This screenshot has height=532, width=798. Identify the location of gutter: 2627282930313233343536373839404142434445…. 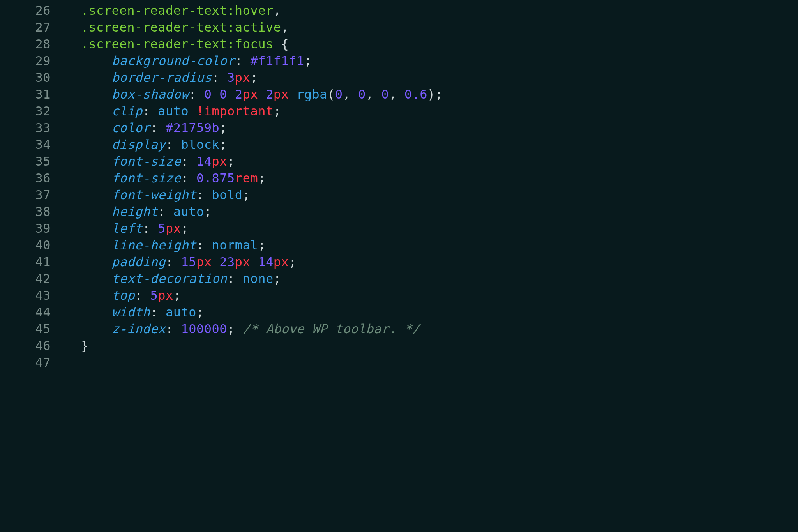
(33, 267).